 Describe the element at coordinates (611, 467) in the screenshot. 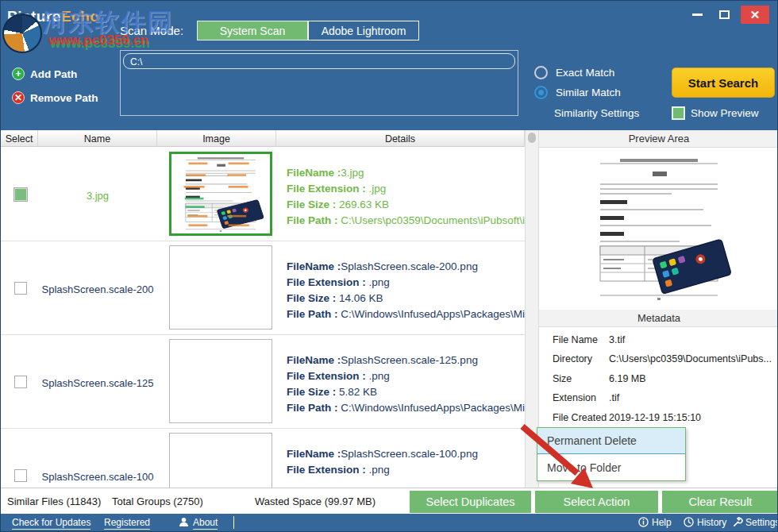

I see `menu-item-move-to-folder: Move to Folder` at that location.